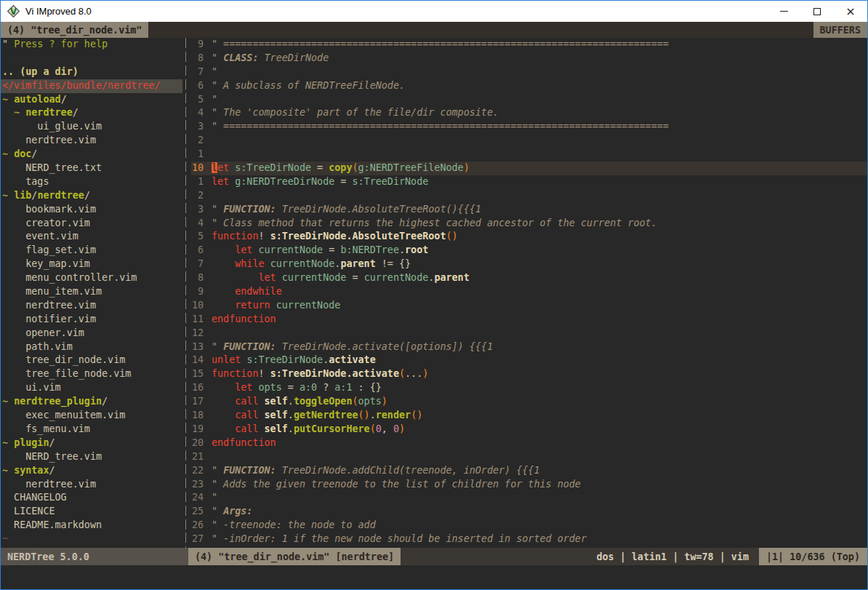  I want to click on tree-row: " Press ? for help, so click(92, 45).